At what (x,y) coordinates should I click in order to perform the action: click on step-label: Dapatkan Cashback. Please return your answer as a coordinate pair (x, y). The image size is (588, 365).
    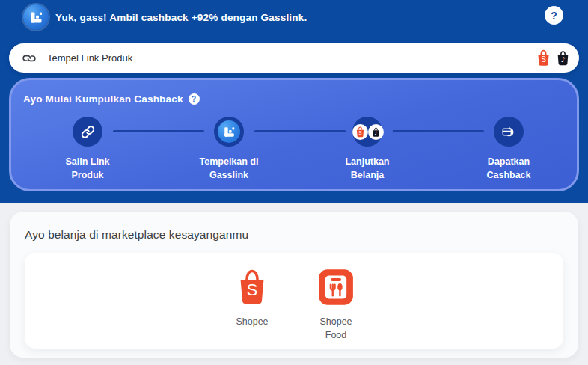
    Looking at the image, I should click on (509, 168).